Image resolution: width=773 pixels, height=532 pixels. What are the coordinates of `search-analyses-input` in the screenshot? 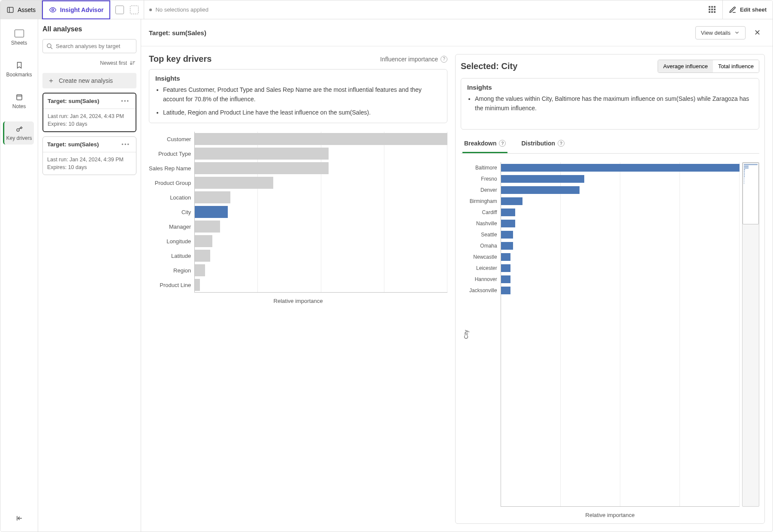 It's located at (89, 46).